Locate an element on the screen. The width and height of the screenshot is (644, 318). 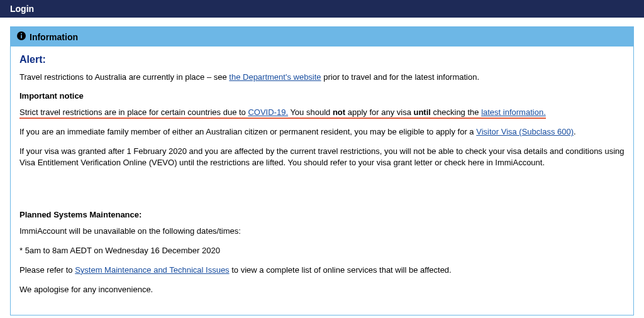
system-maintenance-link: System Maintenance and Technical Issues is located at coordinates (152, 270).